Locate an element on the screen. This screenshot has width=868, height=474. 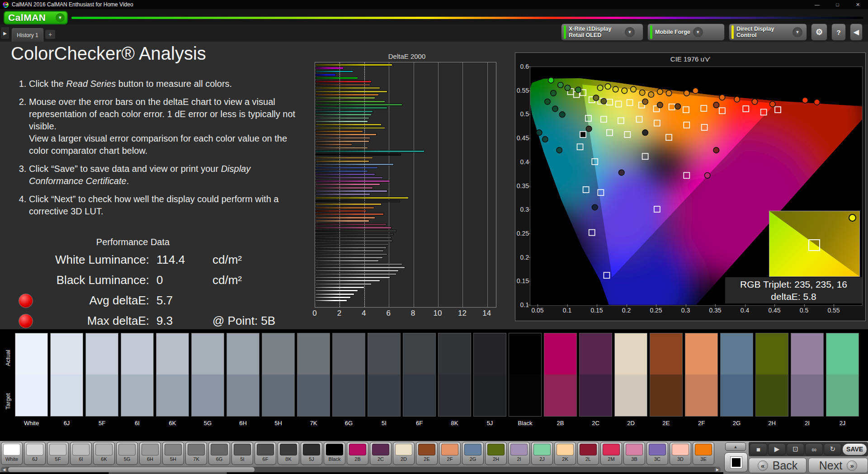
device-dropdown-2: Mobile Forge▼ is located at coordinates (686, 32).